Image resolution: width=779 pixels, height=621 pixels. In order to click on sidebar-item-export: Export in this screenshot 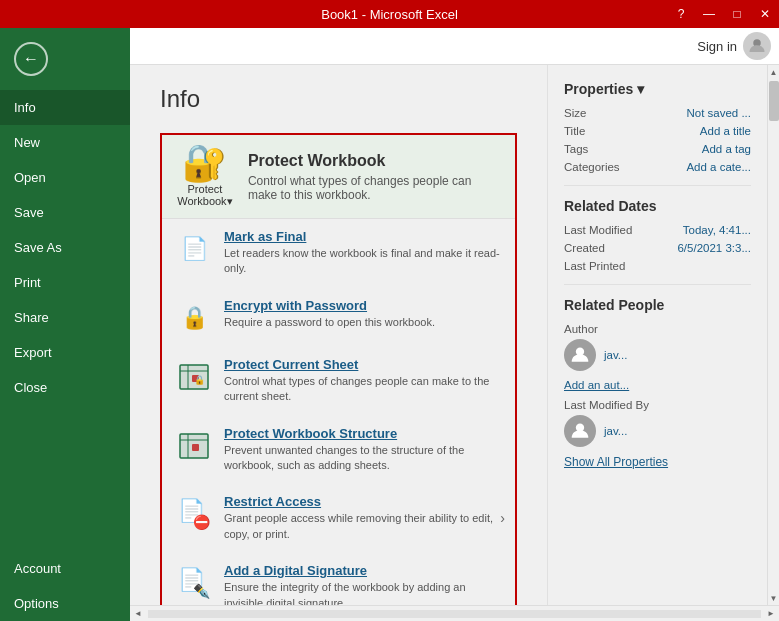, I will do `click(65, 352)`.